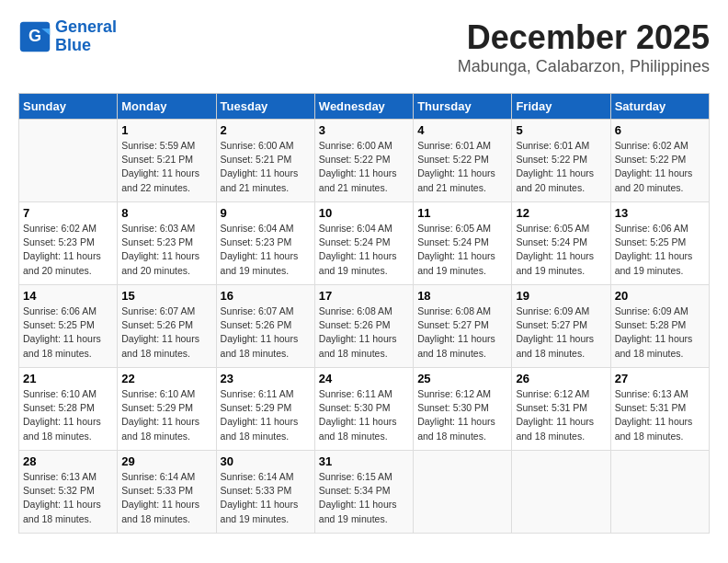  I want to click on calendar-week-row: 14Sunrise: 6:06 AMSunset: 5:25 PMDayligh…, so click(364, 327).